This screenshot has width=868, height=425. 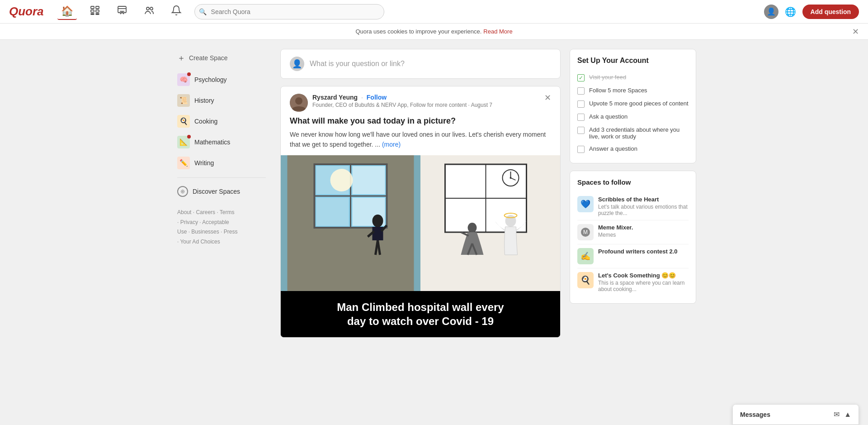 What do you see at coordinates (149, 12) in the screenshot?
I see `groups-icon` at bounding box center [149, 12].